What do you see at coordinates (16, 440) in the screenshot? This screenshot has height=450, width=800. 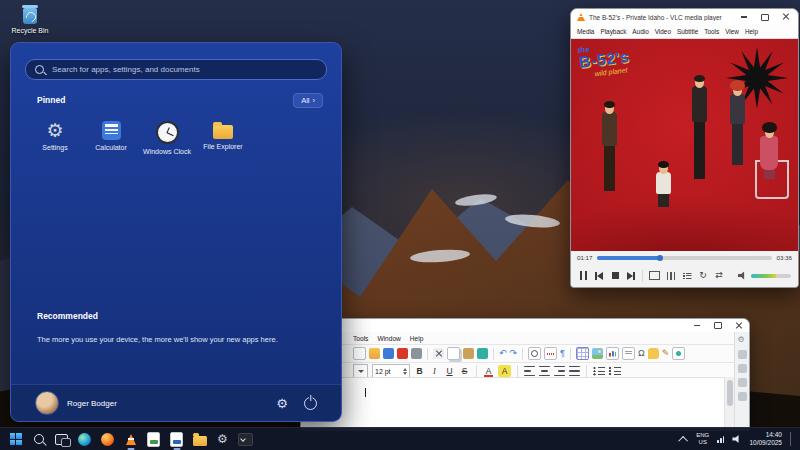 I see `start-button` at bounding box center [16, 440].